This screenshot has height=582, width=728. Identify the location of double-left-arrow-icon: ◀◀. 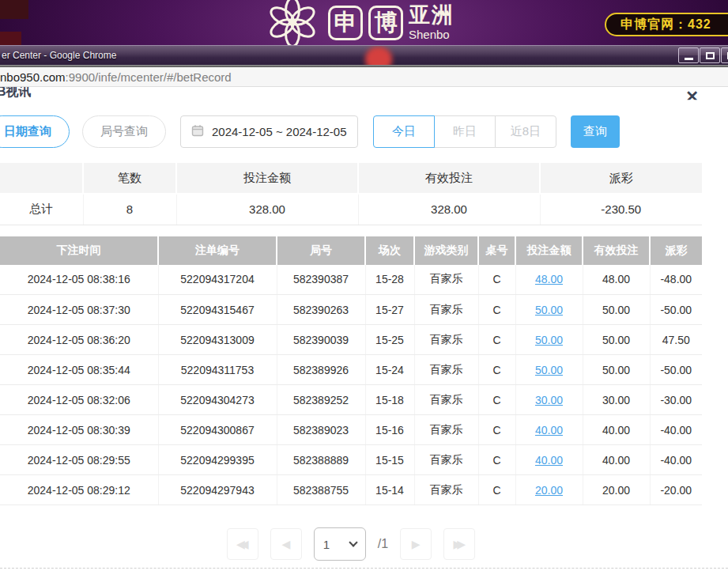
(240, 544).